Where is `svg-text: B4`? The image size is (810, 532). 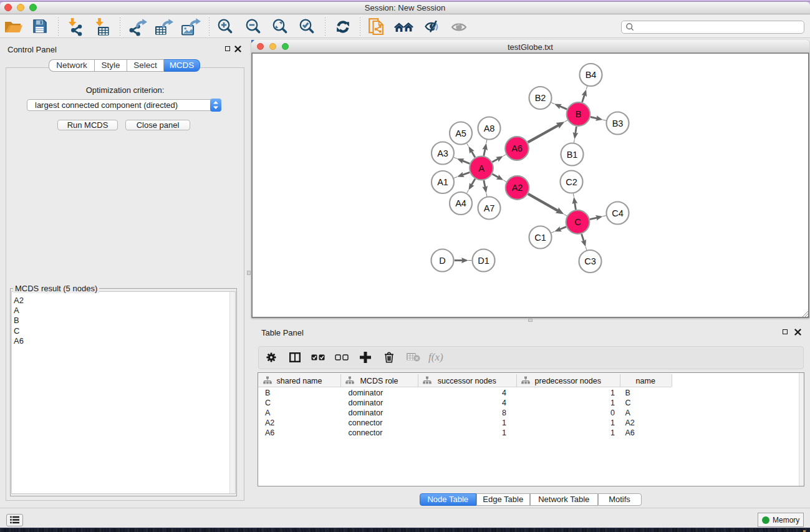
svg-text: B4 is located at coordinates (591, 75).